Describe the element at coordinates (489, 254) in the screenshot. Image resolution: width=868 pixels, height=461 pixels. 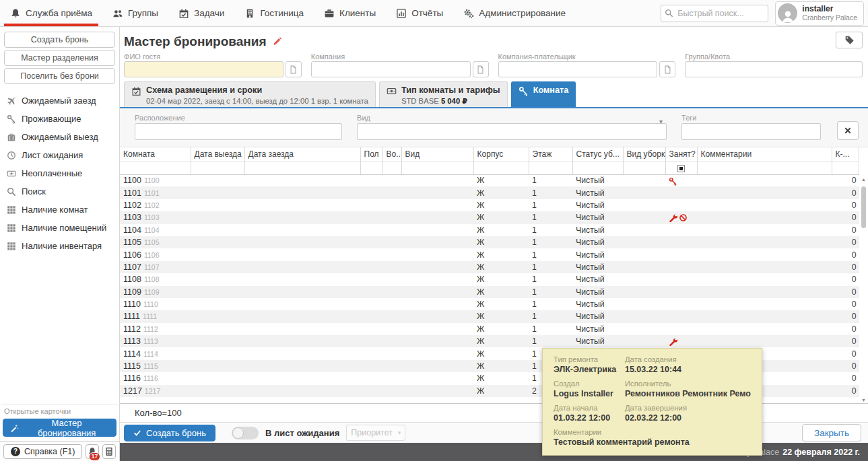
I see `table-row: 11061106Ж1Чистый0` at that location.